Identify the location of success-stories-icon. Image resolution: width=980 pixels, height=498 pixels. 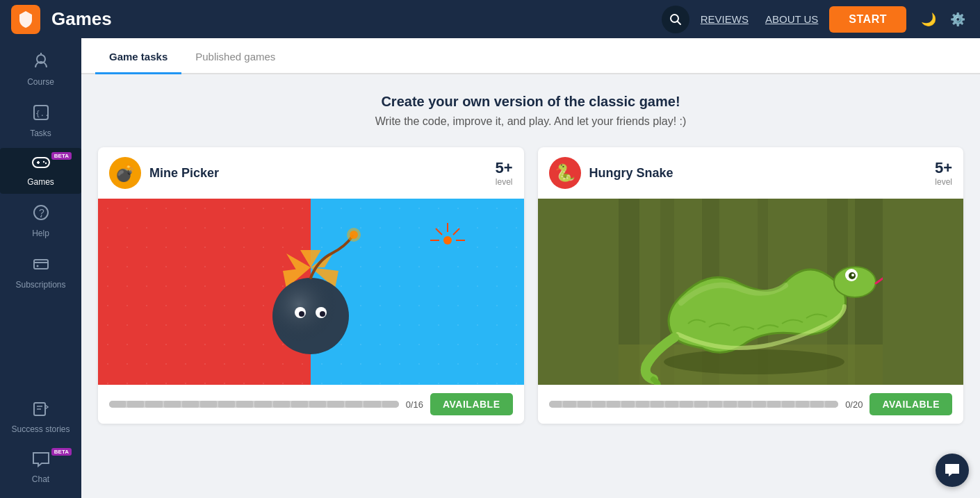
(41, 410).